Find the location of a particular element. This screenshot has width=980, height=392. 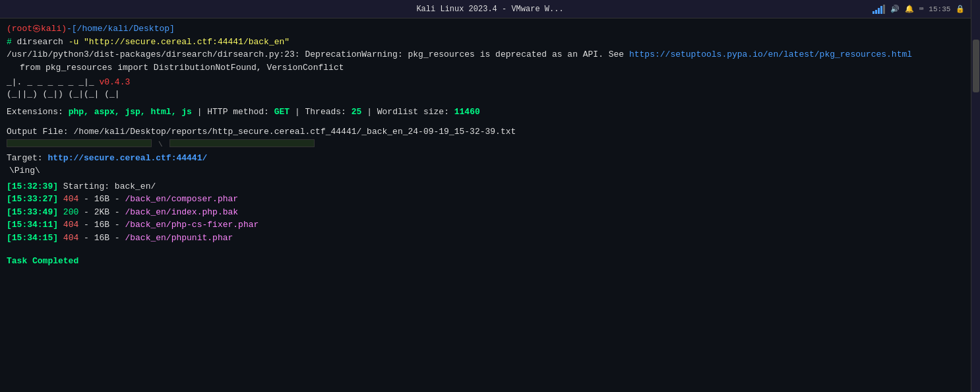

threads-label: | Threads: is located at coordinates (321, 112).